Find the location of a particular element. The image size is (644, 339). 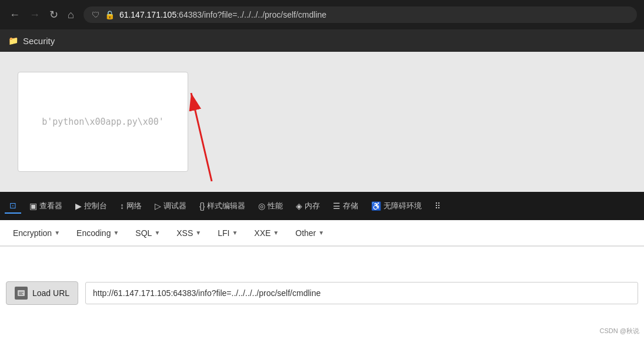

load-url-label: Load URL is located at coordinates (51, 293).